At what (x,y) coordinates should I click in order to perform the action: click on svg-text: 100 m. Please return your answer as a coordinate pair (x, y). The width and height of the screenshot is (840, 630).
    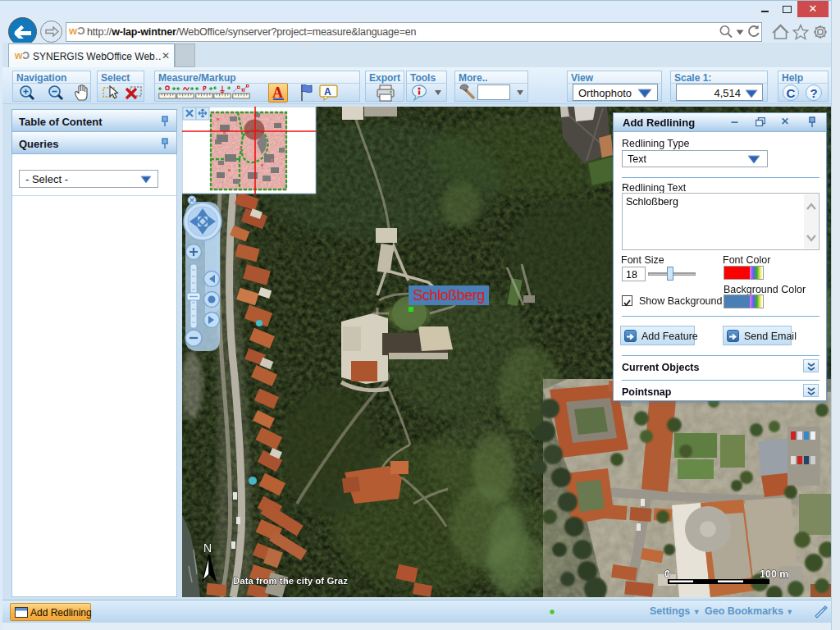
    Looking at the image, I should click on (774, 574).